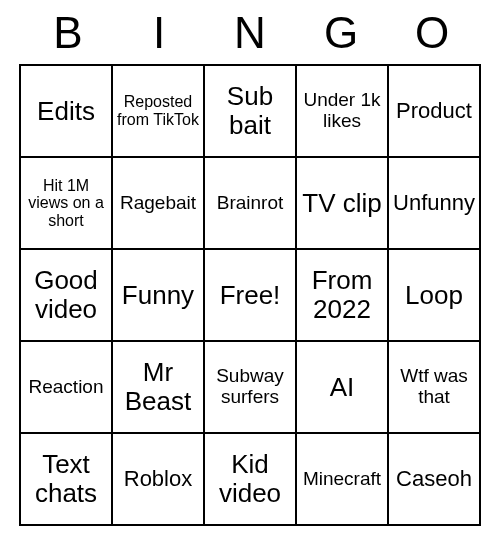 The height and width of the screenshot is (544, 500). What do you see at coordinates (342, 111) in the screenshot?
I see `bingo-cell: Under 1k likes` at bounding box center [342, 111].